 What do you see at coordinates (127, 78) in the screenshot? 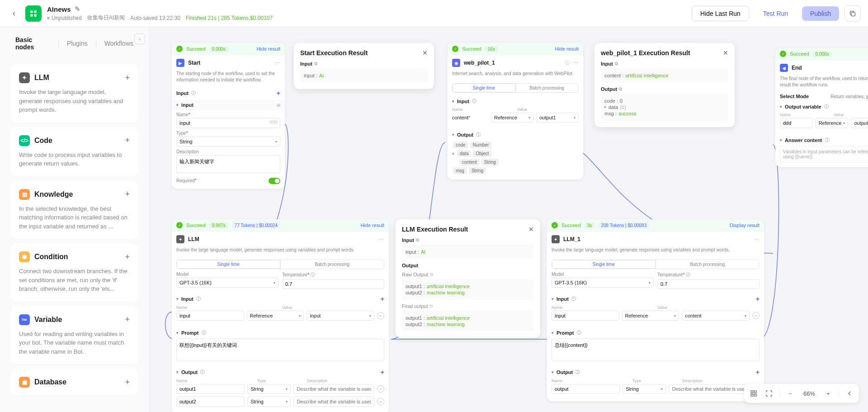
I see `add-llm-button: +` at bounding box center [127, 78].